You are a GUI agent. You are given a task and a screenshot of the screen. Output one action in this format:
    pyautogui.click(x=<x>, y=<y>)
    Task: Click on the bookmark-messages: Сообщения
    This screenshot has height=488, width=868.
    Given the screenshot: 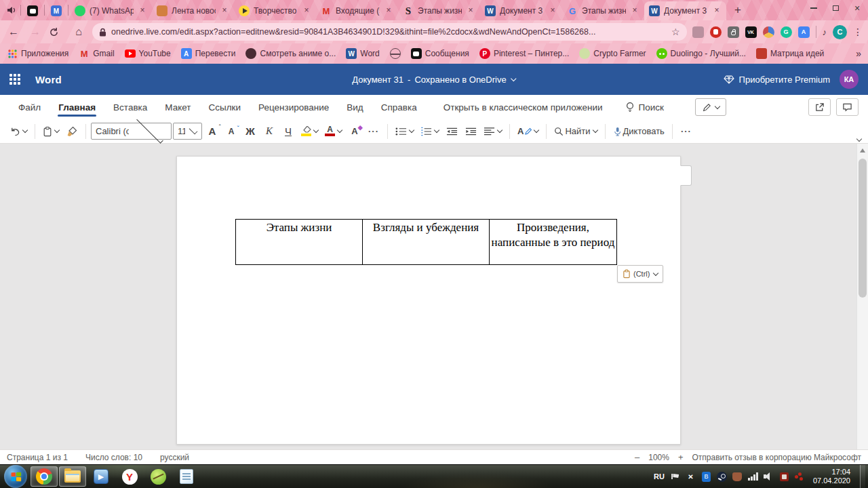 What is the action you would take?
    pyautogui.click(x=440, y=54)
    